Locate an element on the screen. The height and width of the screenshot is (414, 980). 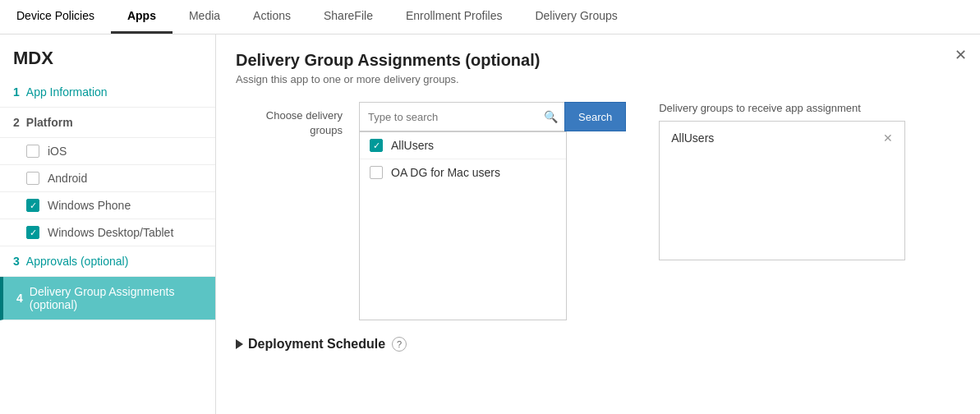
search-input is located at coordinates (462, 117).